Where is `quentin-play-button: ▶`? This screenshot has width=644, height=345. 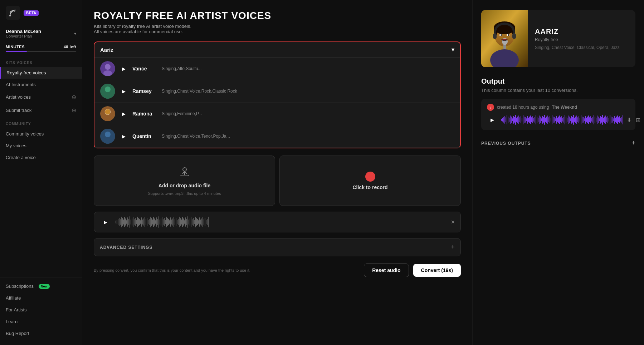 quentin-play-button: ▶ is located at coordinates (124, 136).